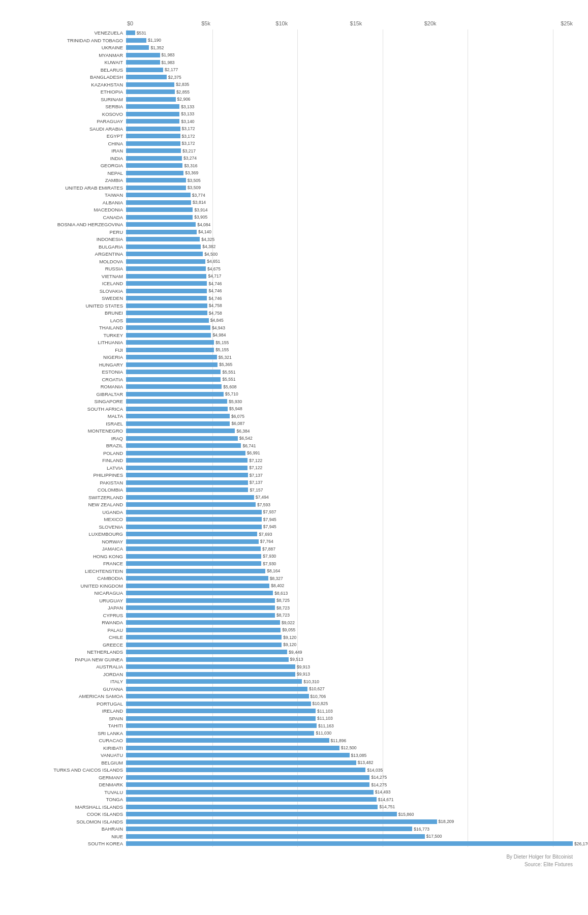  What do you see at coordinates (71, 357) in the screenshot?
I see `country-name: NIGERIA` at bounding box center [71, 357].